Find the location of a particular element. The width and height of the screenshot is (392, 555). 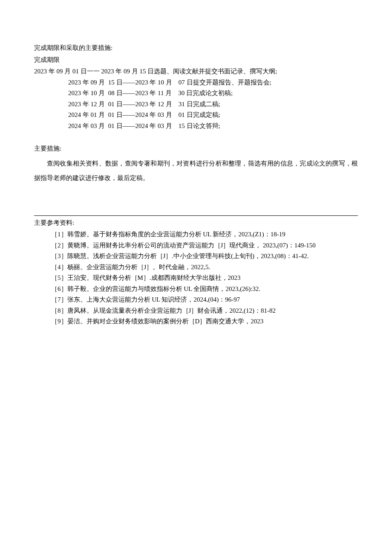

schedule-row: 2023 年 12 月 01 日——2023 年 12 月 31 日完成二稿; is located at coordinates (196, 105).